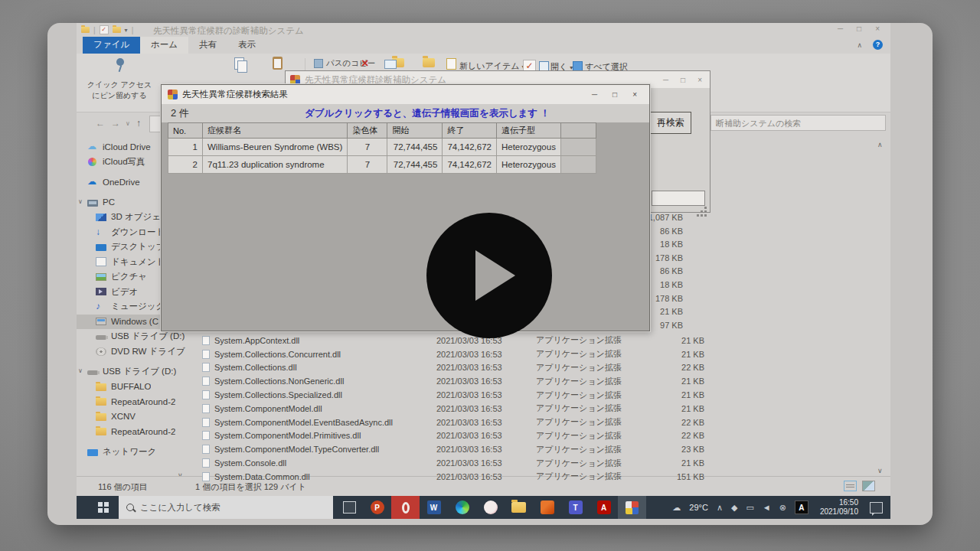 This screenshot has width=980, height=551. I want to click on scroll-up-icon: ∧, so click(880, 145).